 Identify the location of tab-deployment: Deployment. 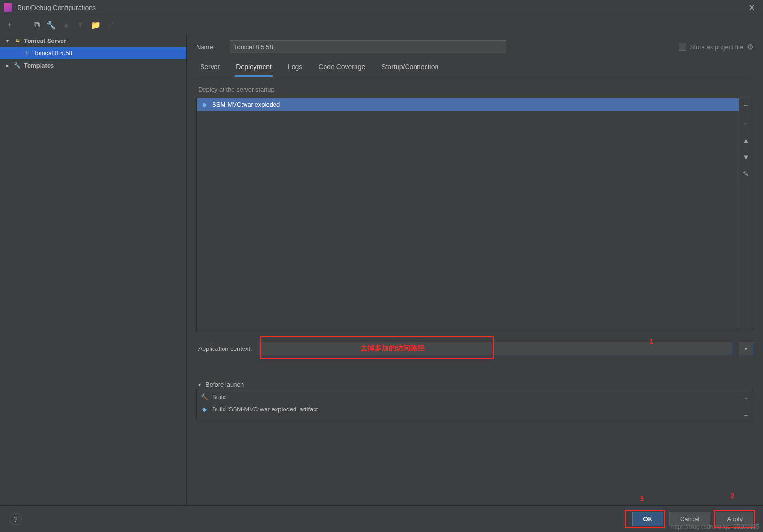
(254, 70).